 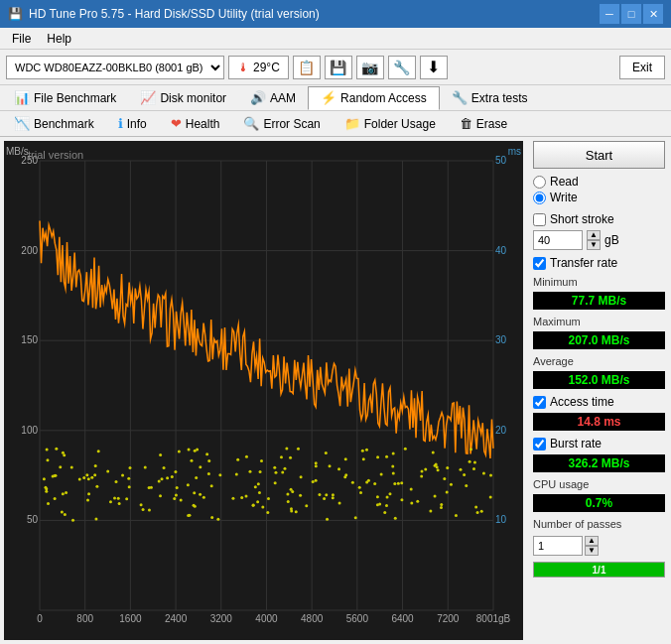 What do you see at coordinates (75, 98) in the screenshot?
I see `tab-file-benchmark-label: File Benchmark` at bounding box center [75, 98].